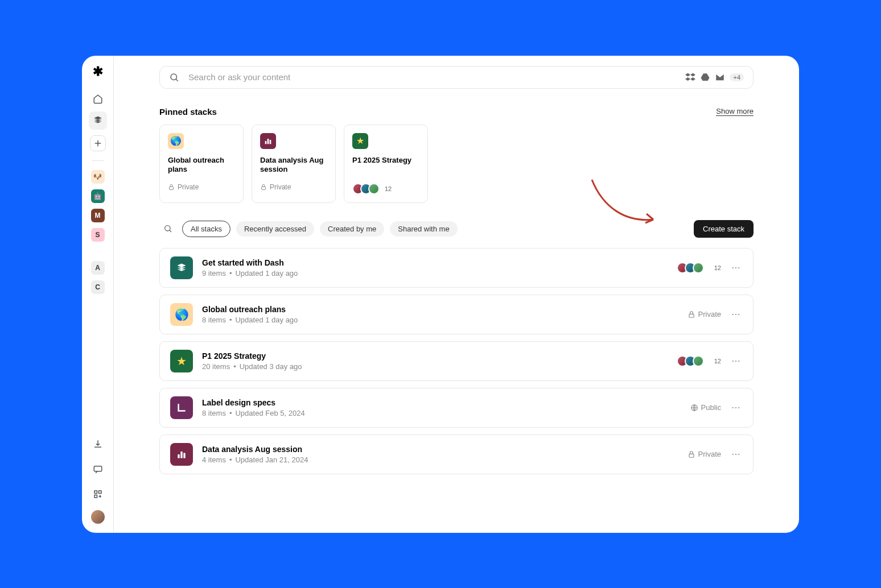 This screenshot has width=881, height=588. What do you see at coordinates (98, 121) in the screenshot?
I see `stacks-icon` at bounding box center [98, 121].